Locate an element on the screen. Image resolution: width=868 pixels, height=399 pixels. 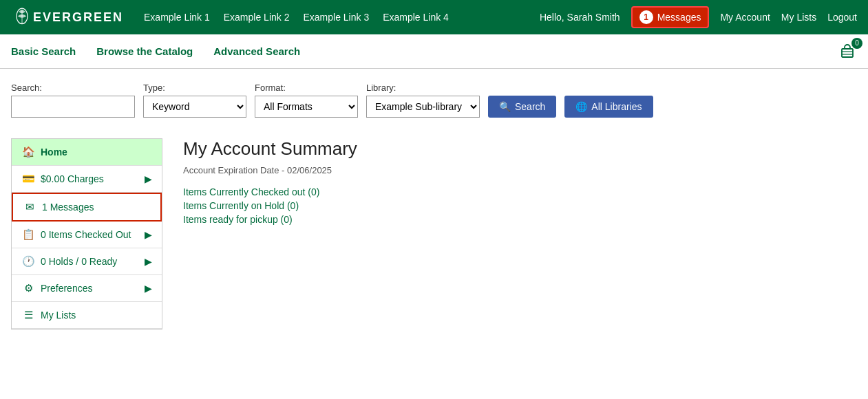
secondary-navigation: Basic Search Browse the Catalog Advanced… is located at coordinates (434, 52).